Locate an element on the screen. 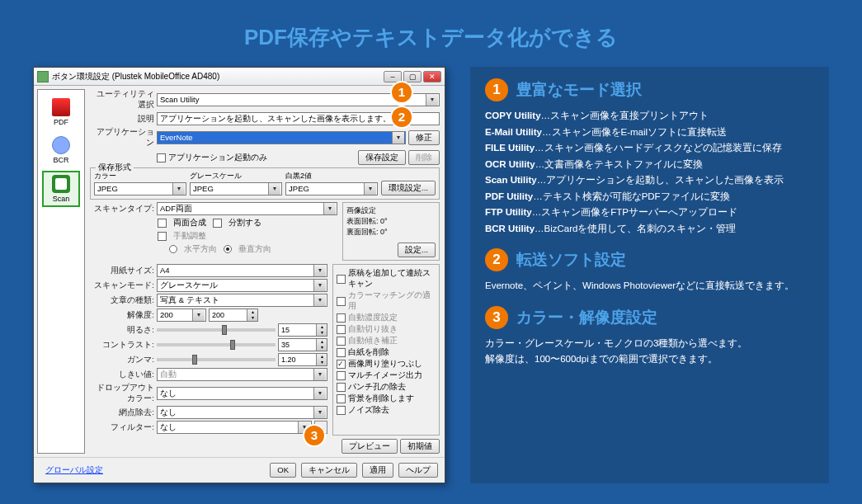 The width and height of the screenshot is (862, 504). global-setting-link: グローバル設定 is located at coordinates (72, 470).